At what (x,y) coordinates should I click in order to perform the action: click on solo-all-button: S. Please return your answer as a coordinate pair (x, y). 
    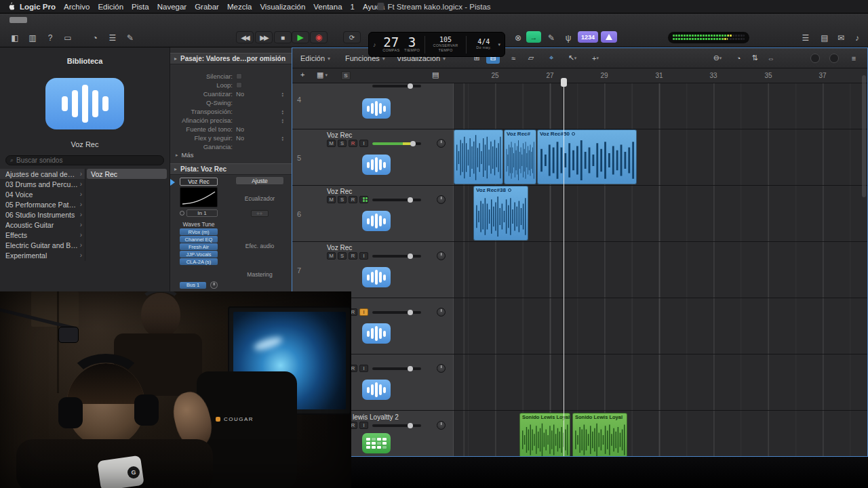
    Looking at the image, I should click on (346, 76).